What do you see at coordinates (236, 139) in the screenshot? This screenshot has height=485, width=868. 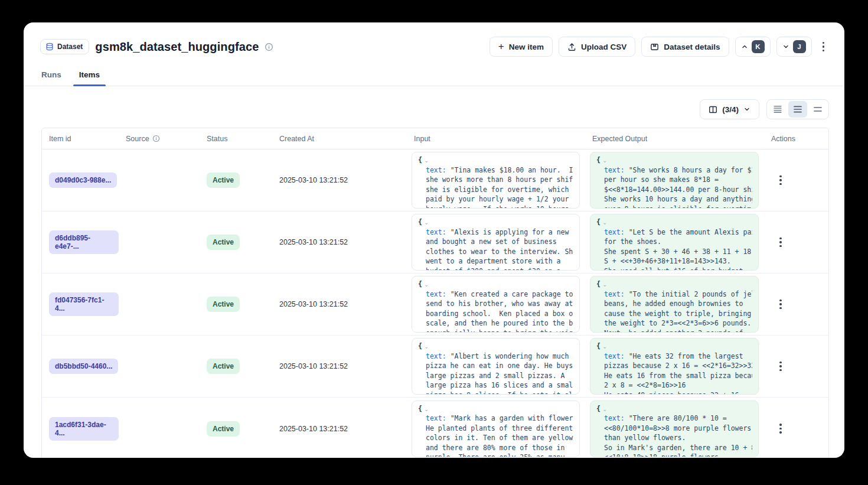 I see `col-header-status: Status` at bounding box center [236, 139].